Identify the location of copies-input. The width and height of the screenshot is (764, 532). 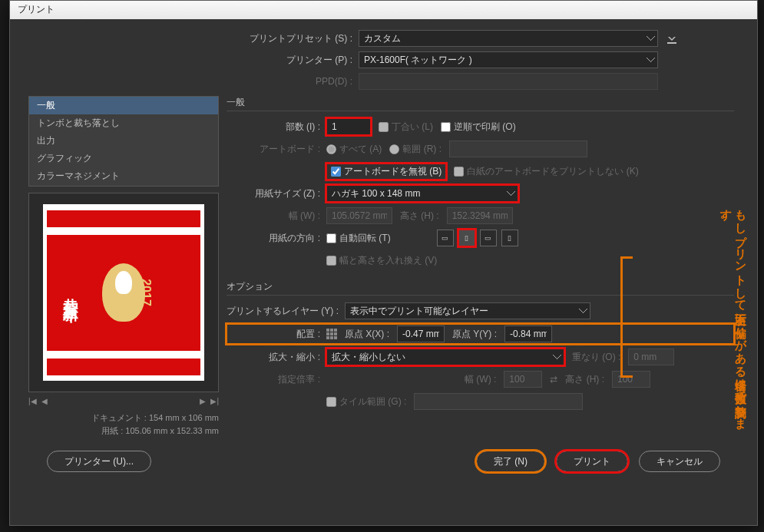
(349, 127).